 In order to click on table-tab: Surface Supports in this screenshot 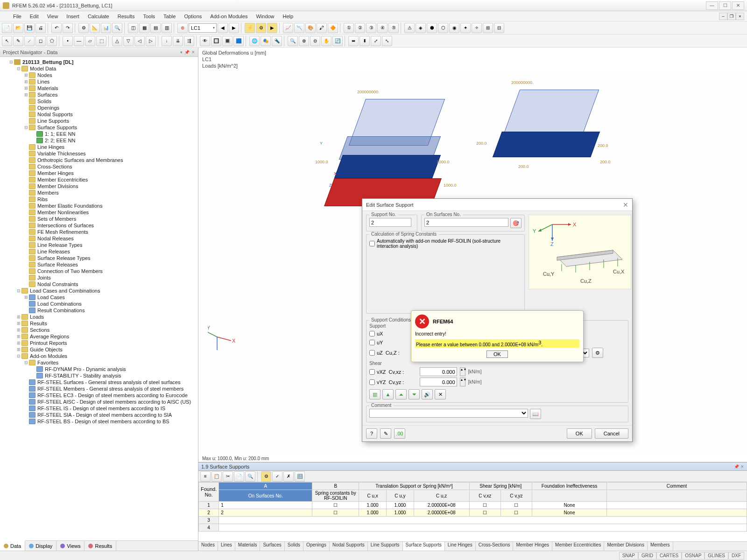, I will do `click(424, 546)`.